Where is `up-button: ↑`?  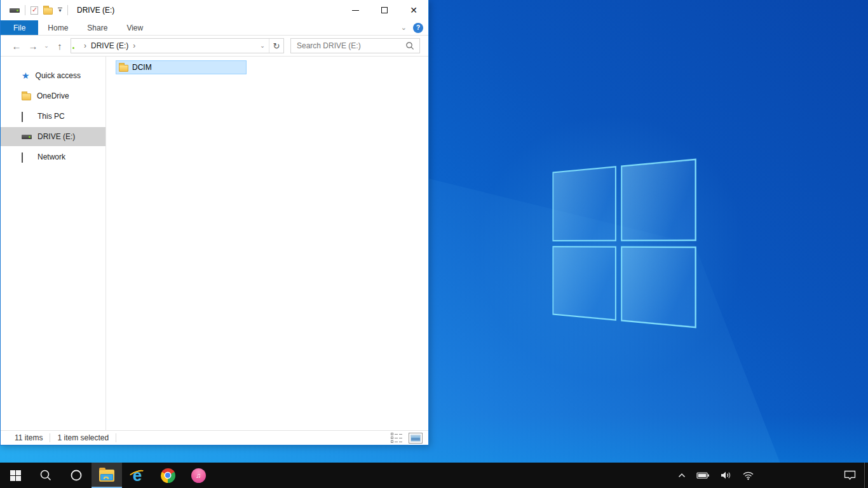 up-button: ↑ is located at coordinates (60, 46).